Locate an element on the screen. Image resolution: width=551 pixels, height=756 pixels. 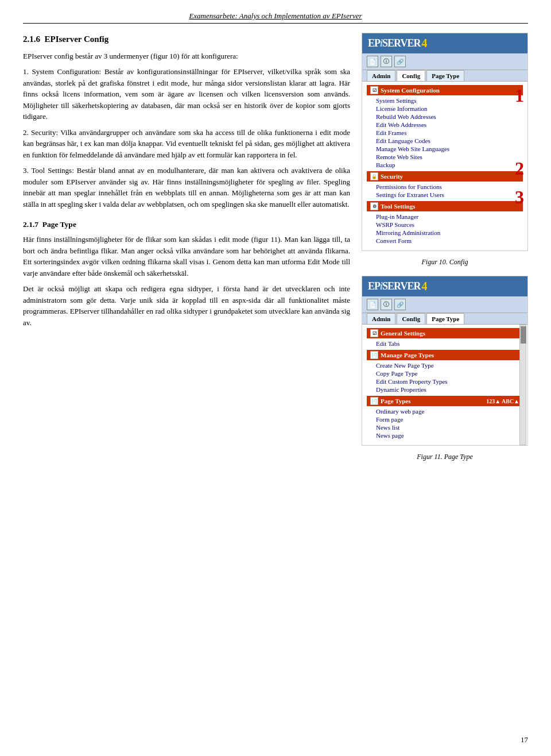
manage-page-types-group: 📄 Manage Page Types Create New Page Type… is located at coordinates (445, 372).